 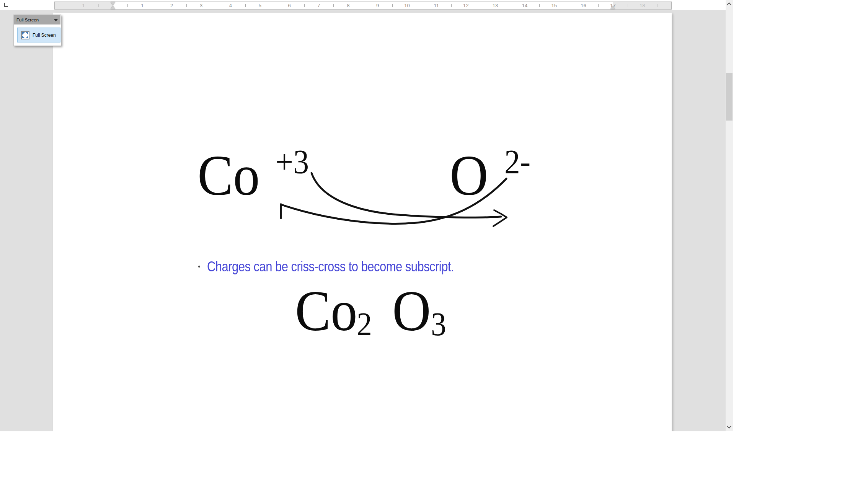 I want to click on ruler-number: 10, so click(x=407, y=5).